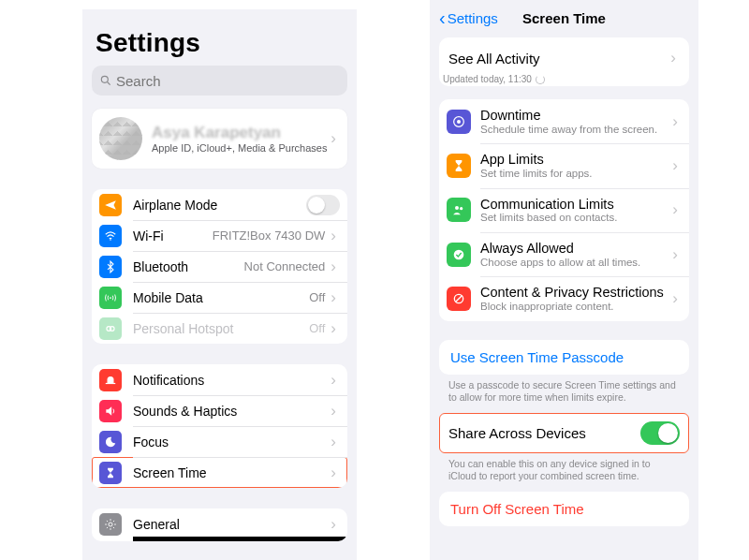 The height and width of the screenshot is (560, 749). Describe the element at coordinates (161, 267) in the screenshot. I see `bluetooth-label: Bluetooth` at that location.